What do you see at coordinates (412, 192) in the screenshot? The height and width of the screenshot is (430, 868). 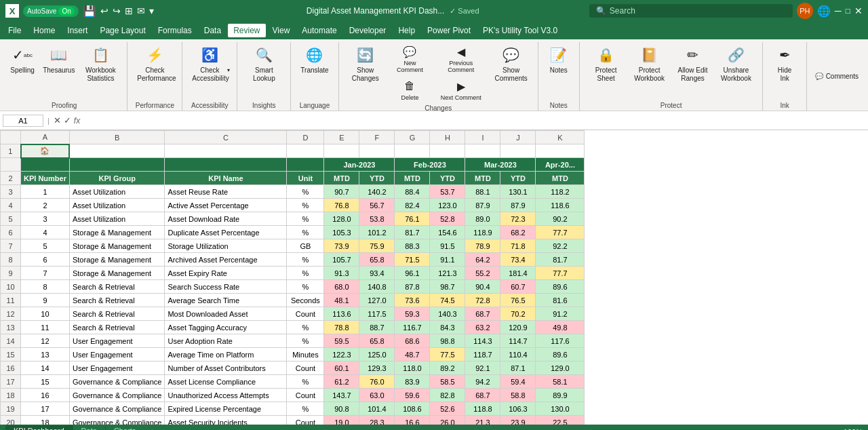 I see `cell-3g: 88.4` at bounding box center [412, 192].